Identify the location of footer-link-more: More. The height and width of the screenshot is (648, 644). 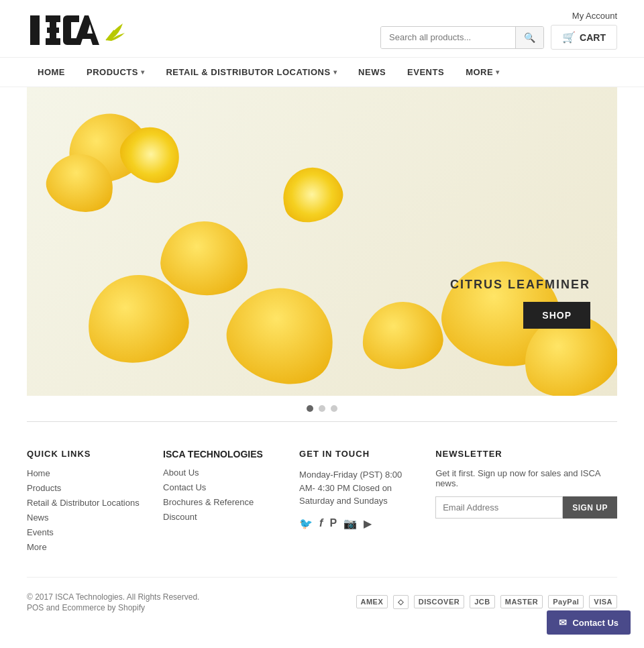
(85, 547).